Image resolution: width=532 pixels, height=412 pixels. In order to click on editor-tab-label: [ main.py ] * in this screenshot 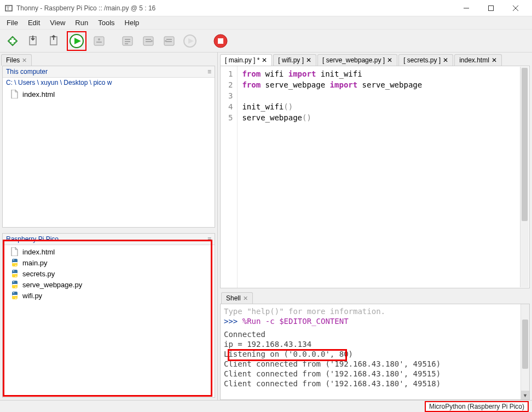, I will do `click(242, 60)`.